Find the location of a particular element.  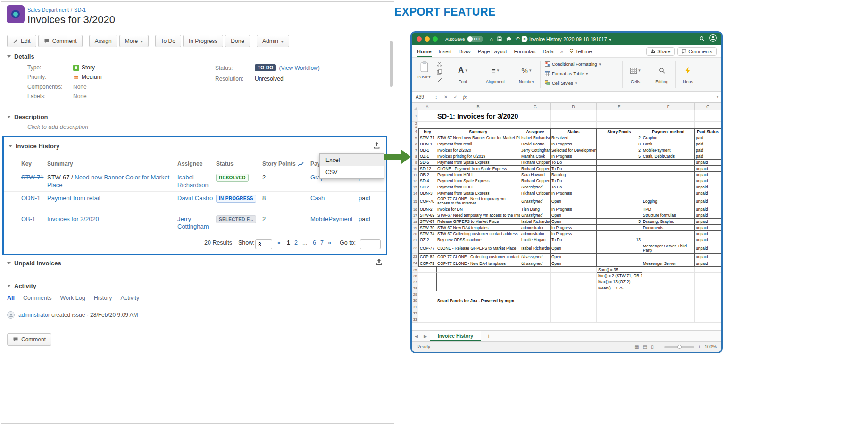

cell-B13: Payment from HDLL is located at coordinates (478, 187).